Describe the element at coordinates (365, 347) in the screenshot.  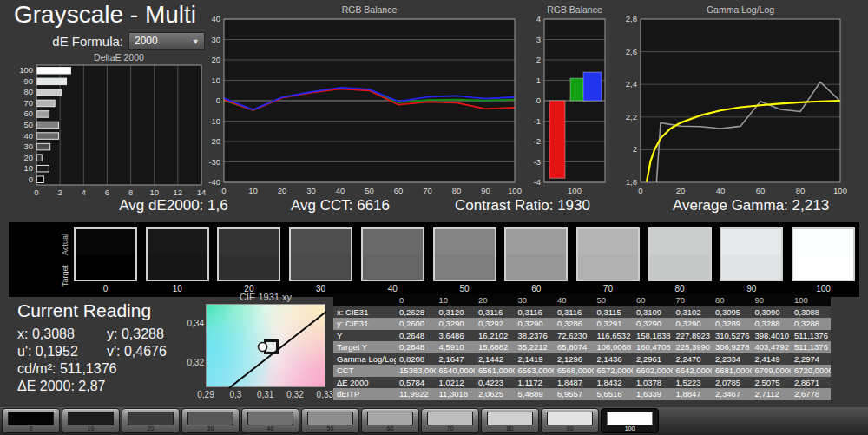
I see `row-label-cell: Target Y` at that location.